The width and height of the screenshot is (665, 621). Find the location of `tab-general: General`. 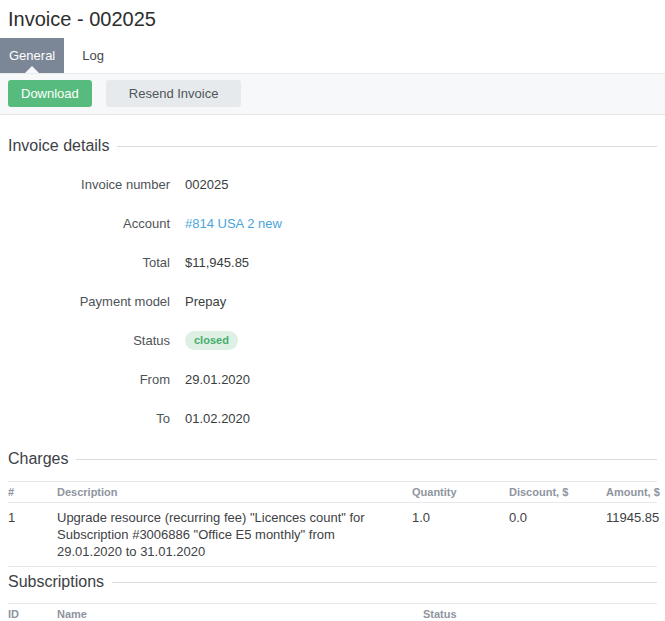

tab-general: General is located at coordinates (32, 56).